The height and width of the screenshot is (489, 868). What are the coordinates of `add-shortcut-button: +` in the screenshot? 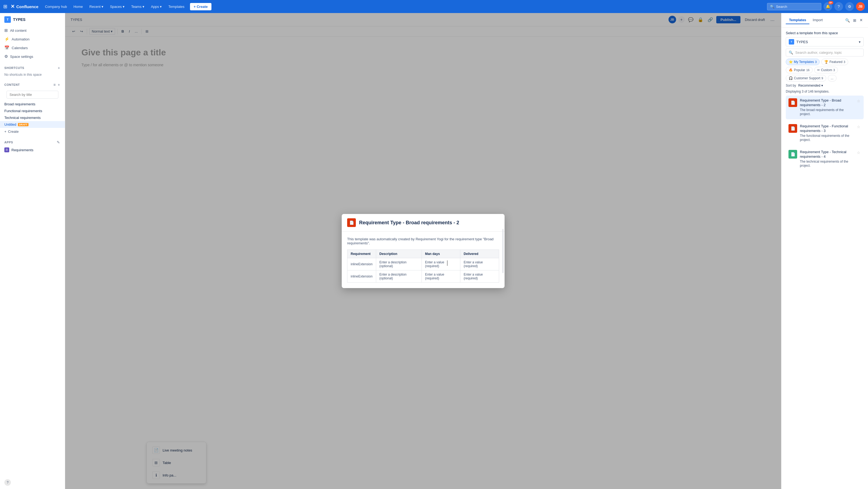 It's located at (59, 68).